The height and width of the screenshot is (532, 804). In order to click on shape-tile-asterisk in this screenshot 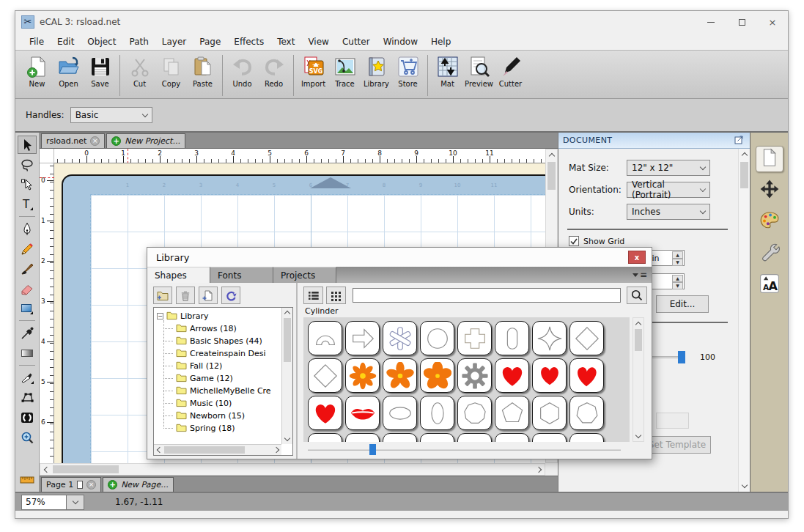, I will do `click(400, 339)`.